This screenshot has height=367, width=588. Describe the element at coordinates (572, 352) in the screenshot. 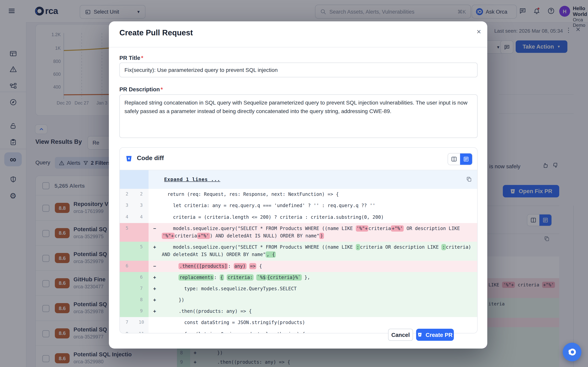

I see `orca-swirl-icon` at that location.